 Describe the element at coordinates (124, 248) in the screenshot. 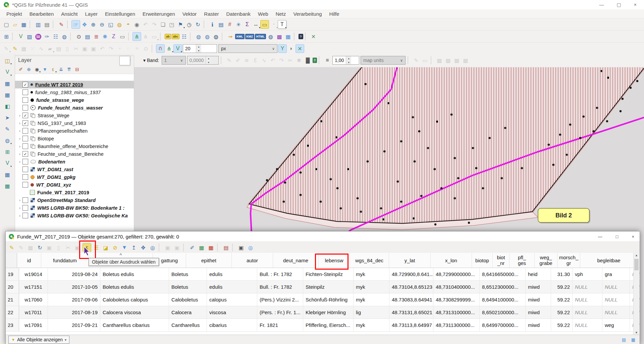

I see `filter-select-button: ▼` at that location.